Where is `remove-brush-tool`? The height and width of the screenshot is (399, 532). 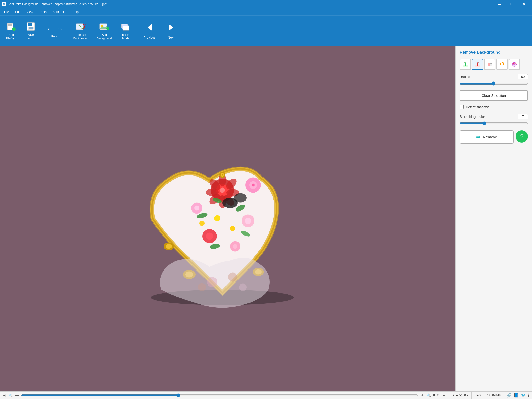 remove-brush-tool is located at coordinates (478, 64).